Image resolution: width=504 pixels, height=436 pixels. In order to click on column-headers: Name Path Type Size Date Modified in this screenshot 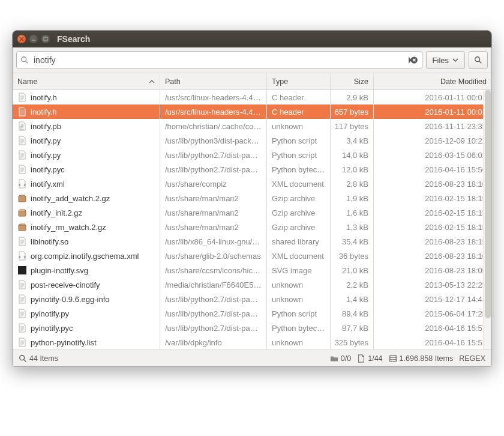, I will do `click(252, 82)`.